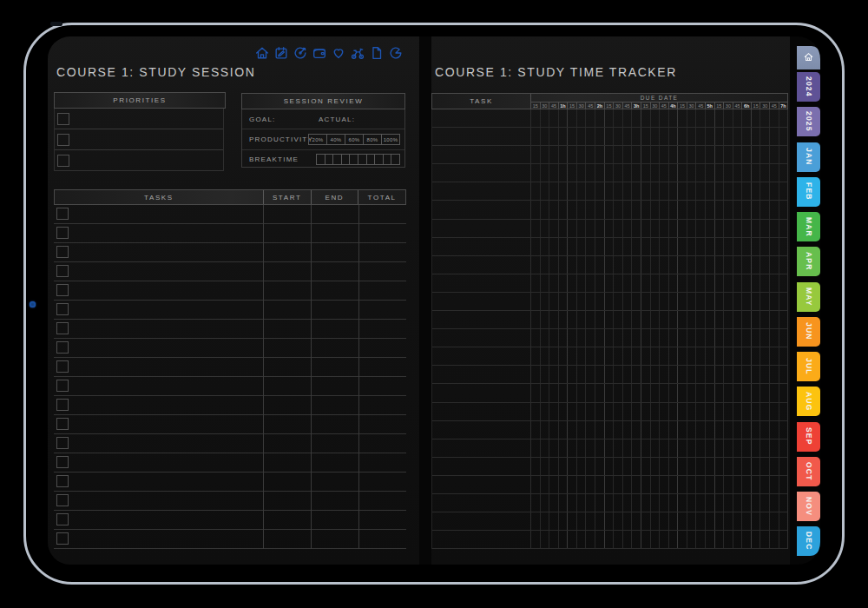  I want to click on heart-icon, so click(339, 53).